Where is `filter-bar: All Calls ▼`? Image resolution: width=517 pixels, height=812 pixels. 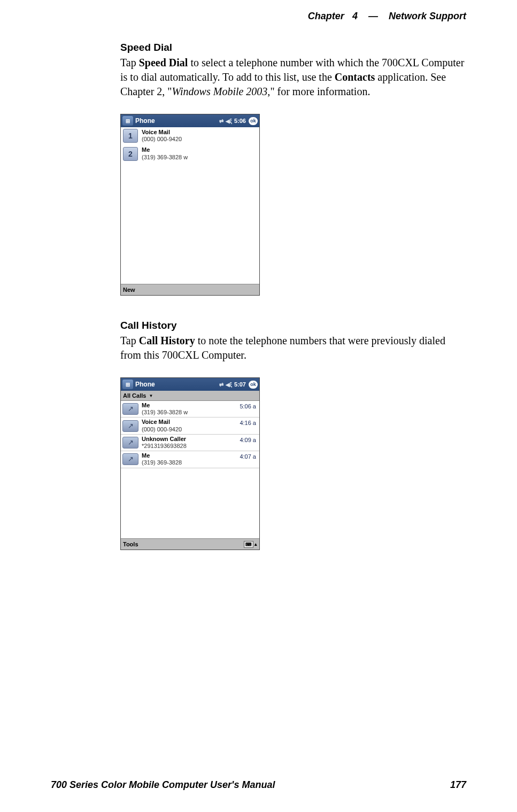 filter-bar: All Calls ▼ is located at coordinates (190, 396).